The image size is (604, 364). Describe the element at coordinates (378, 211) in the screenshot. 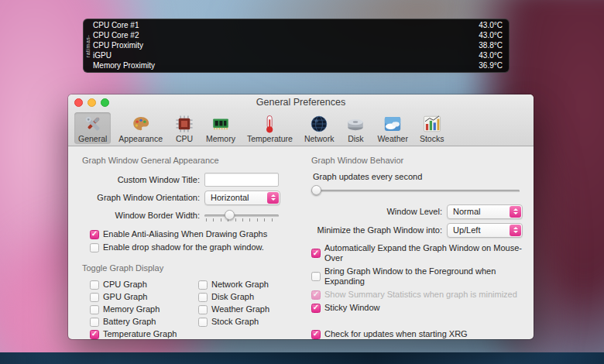

I see `window-level-label: Window Level:` at that location.